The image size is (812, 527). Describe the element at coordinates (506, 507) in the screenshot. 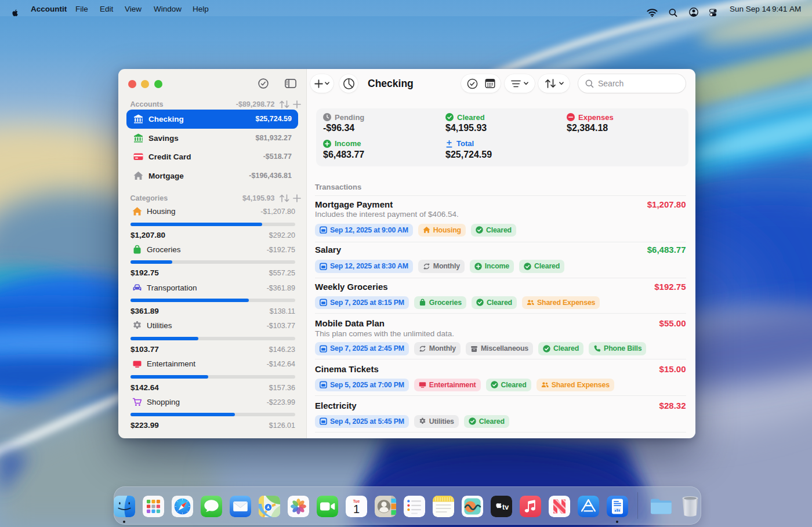

I see `svg-text: tv` at that location.